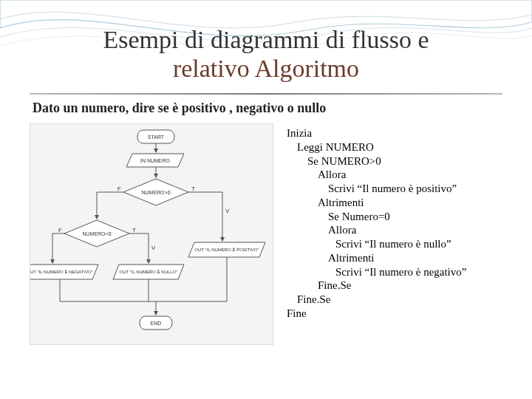 The height and width of the screenshot is (399, 532). I want to click on algo-line: Se Numero=0, so click(395, 217).